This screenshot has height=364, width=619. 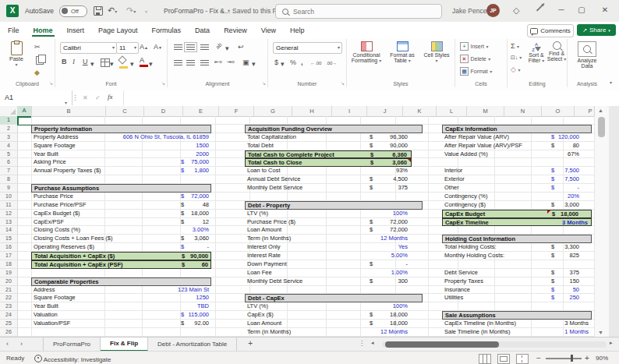 What do you see at coordinates (22, 344) in the screenshot?
I see `tab-scroll-right-icon: ›` at bounding box center [22, 344].